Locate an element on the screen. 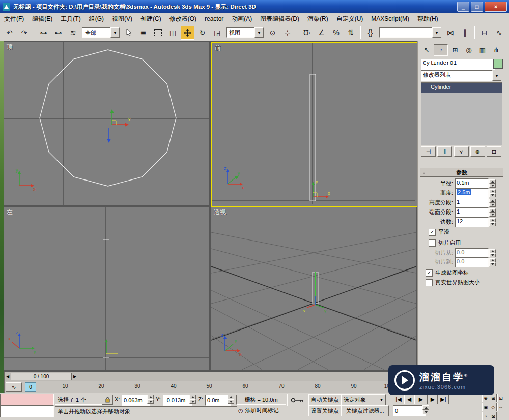 This screenshot has height=420, width=509. slider-left-arrow: ◀ is located at coordinates (8, 377).